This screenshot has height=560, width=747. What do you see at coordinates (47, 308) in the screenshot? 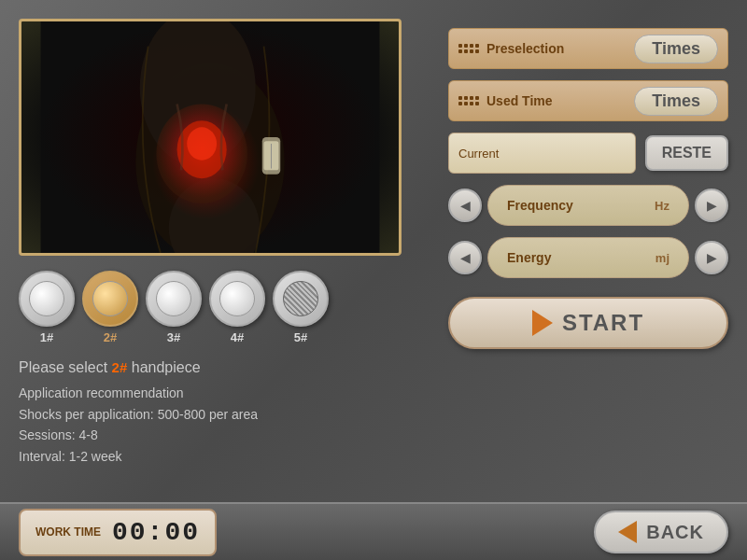
I see `handpiece-1: 1#` at bounding box center [47, 308].